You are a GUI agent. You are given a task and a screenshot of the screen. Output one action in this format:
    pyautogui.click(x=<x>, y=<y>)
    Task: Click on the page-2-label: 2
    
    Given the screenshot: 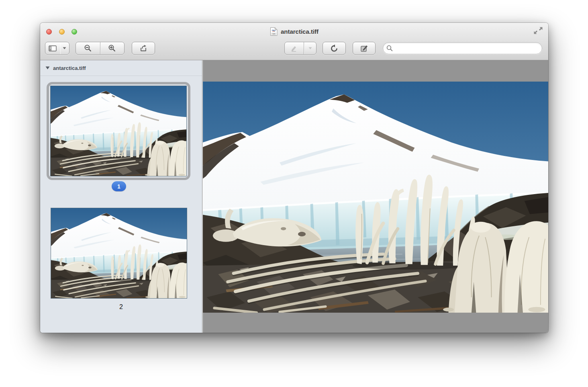 What is the action you would take?
    pyautogui.click(x=121, y=307)
    